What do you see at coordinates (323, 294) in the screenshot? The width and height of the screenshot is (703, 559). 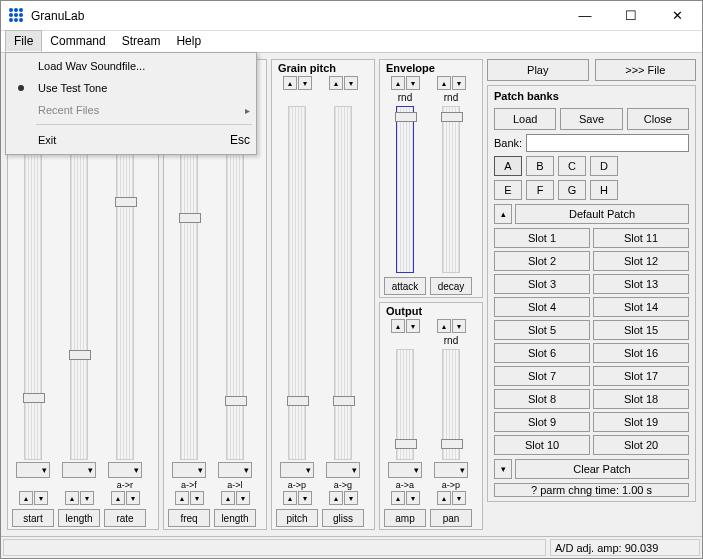 I see `group-grain-pitch: Grain pitch ▴▾ ▾ a->p ▴▾ pitch ▴▾ ▾ a->g` at bounding box center [323, 294].